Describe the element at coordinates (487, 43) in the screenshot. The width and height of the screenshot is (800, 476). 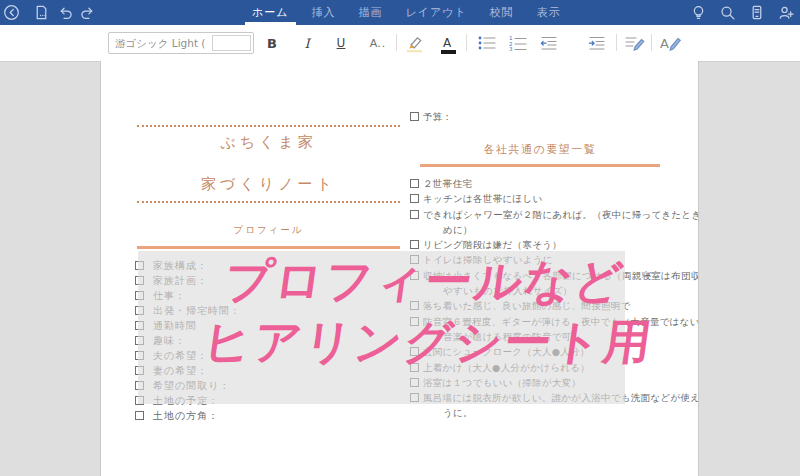
I see `bullet-list-icon` at that location.